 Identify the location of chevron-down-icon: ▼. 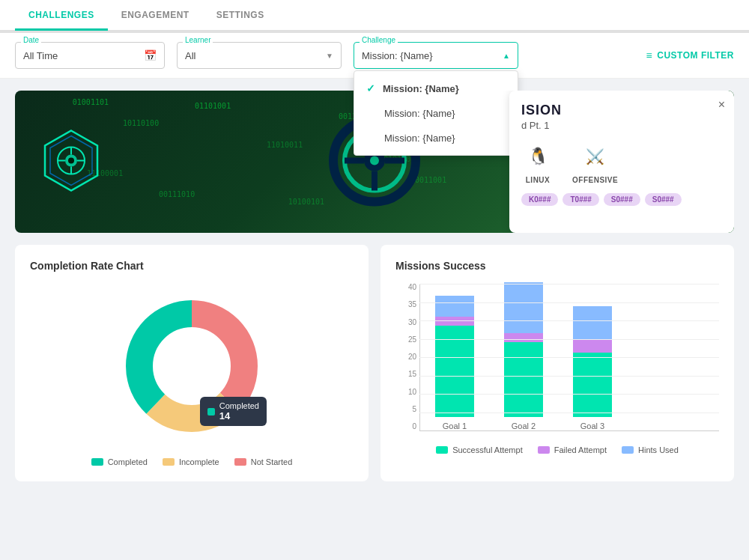
(330, 55).